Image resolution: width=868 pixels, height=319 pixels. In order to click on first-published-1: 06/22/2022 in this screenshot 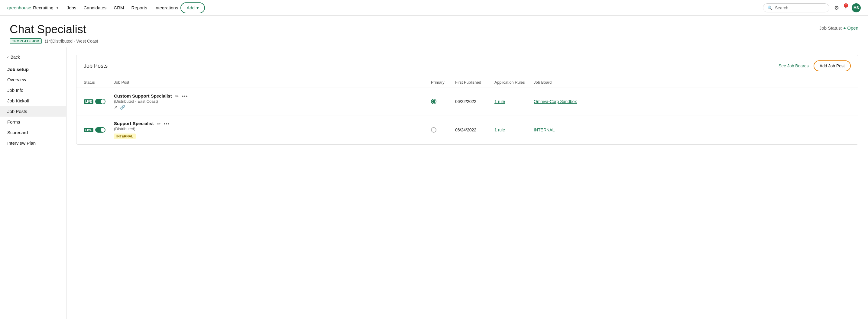, I will do `click(475, 101)`.